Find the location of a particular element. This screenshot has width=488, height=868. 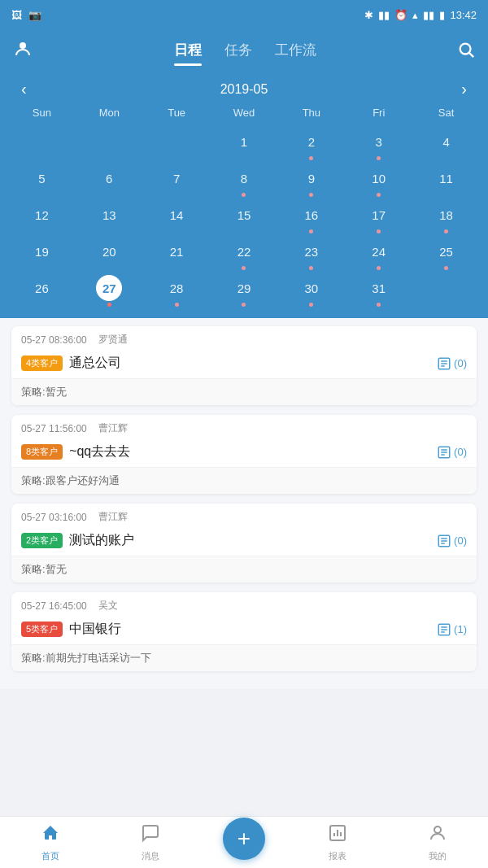

next-month-button: › is located at coordinates (464, 89).